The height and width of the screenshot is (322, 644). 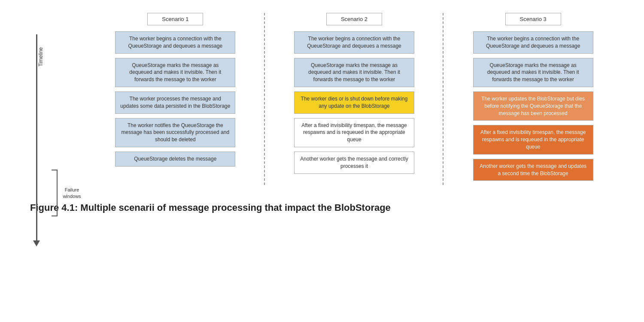 I want to click on timeline-line, so click(x=37, y=137).